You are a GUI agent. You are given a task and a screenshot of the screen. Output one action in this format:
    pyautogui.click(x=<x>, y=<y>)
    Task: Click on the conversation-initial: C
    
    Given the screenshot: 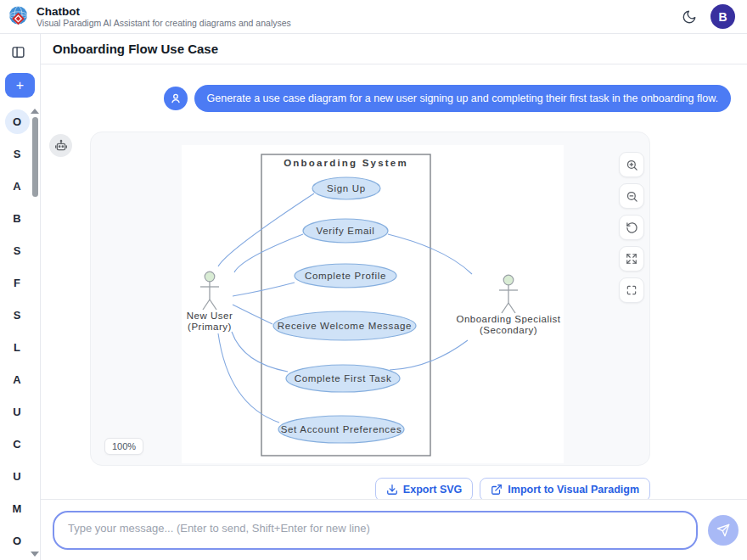 What is the action you would take?
    pyautogui.click(x=17, y=445)
    